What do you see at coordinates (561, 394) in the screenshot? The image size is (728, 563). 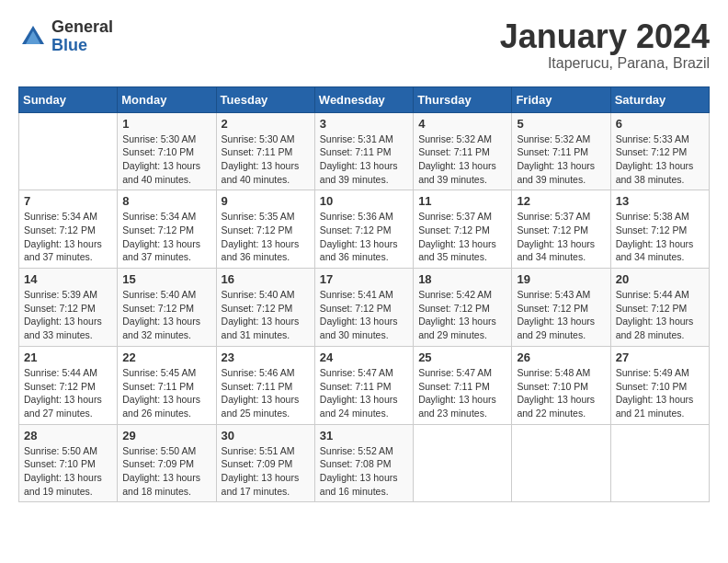 I see `day-detail: Sunrise: 5:48 AMSunset: 7:10 PMDaylight:…` at bounding box center [561, 394].